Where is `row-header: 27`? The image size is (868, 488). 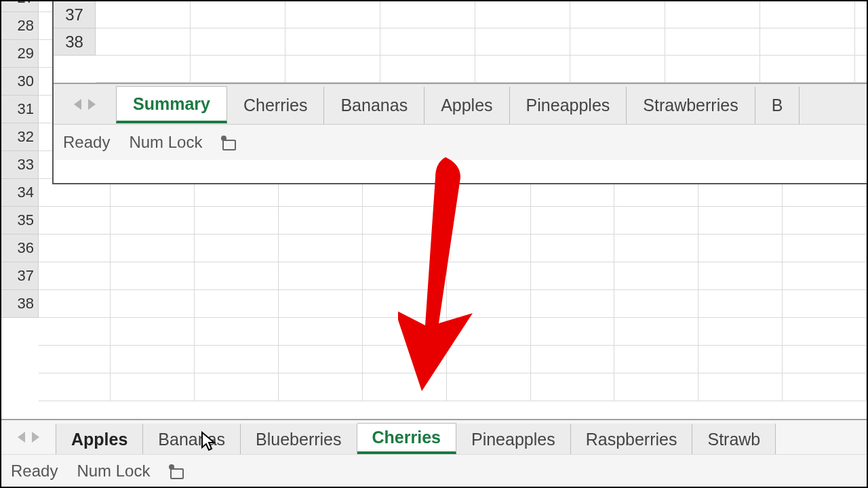 row-header: 27 is located at coordinates (20, 6).